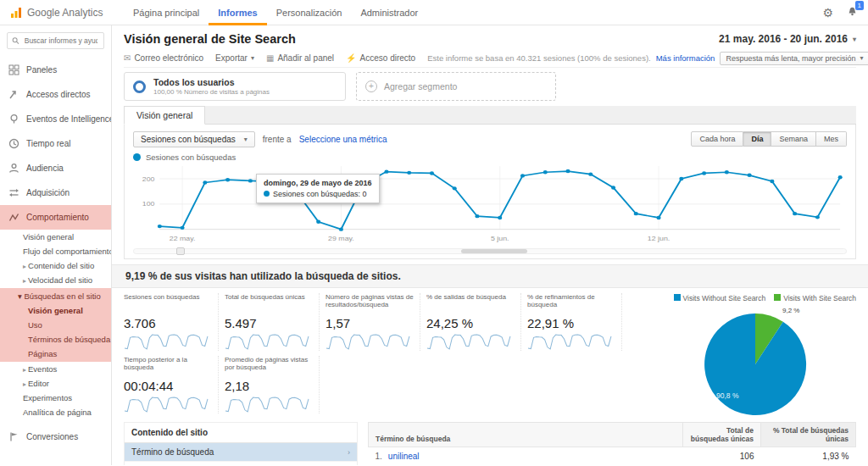  I want to click on sidebar-item-label: Tiempo real, so click(48, 144).